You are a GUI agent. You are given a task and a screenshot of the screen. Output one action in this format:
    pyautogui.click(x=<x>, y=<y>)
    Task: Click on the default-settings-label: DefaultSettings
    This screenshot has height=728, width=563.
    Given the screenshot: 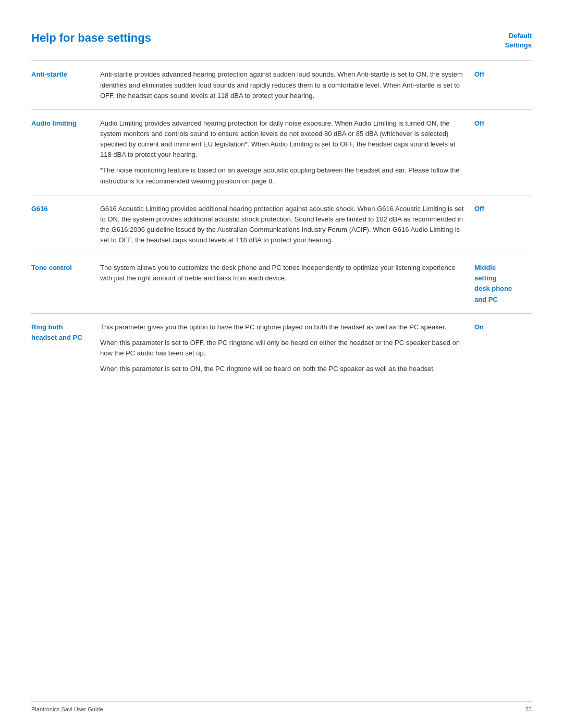 What is the action you would take?
    pyautogui.click(x=518, y=41)
    